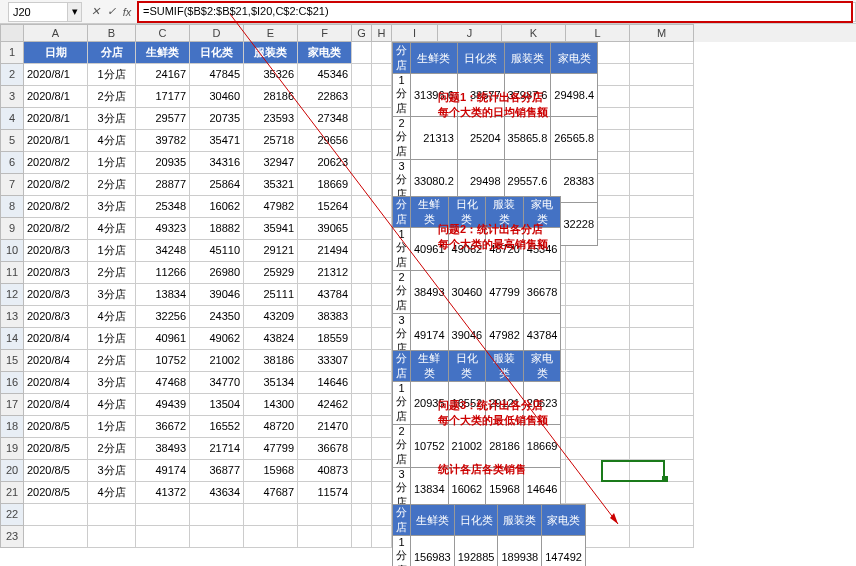 This screenshot has width=856, height=566. What do you see at coordinates (564, 552) in the screenshot?
I see `table-cell: 147492` at bounding box center [564, 552].